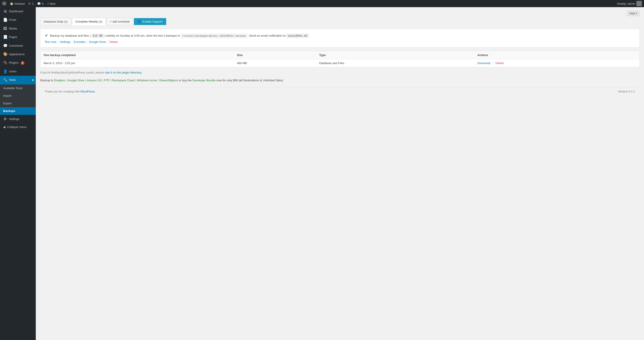 Image resolution: width=644 pixels, height=340 pixels. What do you see at coordinates (4, 127) in the screenshot?
I see `collapse-icon: ◀` at bounding box center [4, 127].